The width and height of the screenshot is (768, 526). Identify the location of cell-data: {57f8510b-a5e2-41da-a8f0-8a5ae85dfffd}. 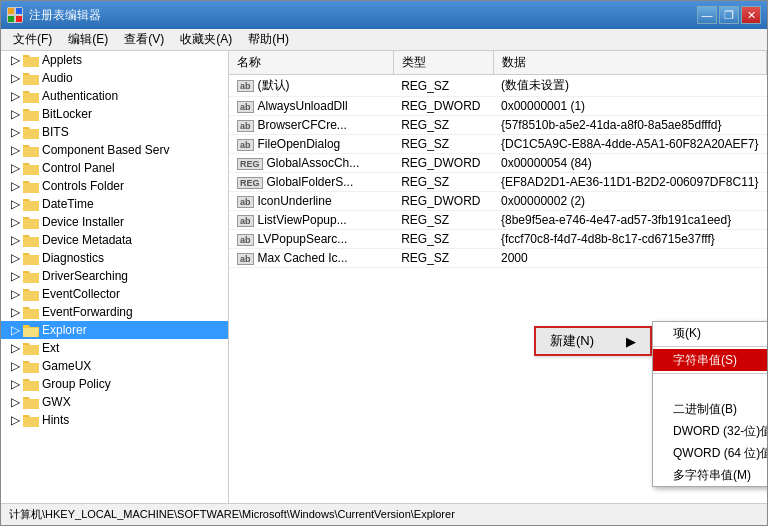
(630, 126).